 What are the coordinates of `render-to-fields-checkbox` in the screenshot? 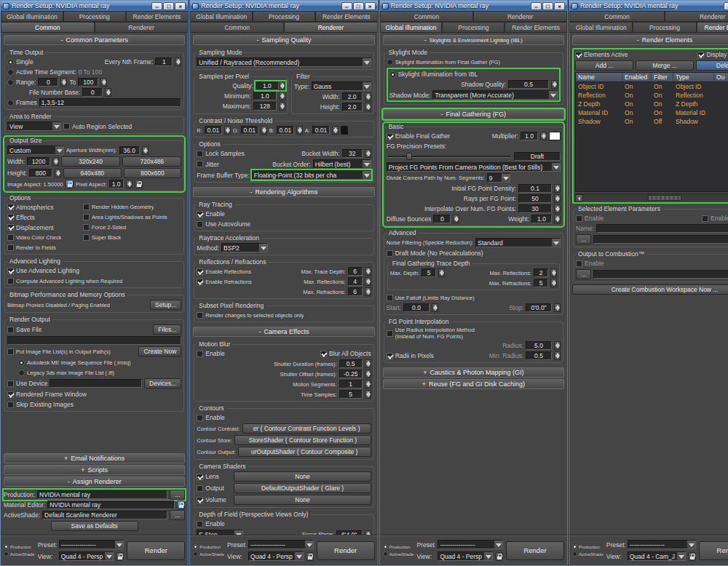 It's located at (10, 247).